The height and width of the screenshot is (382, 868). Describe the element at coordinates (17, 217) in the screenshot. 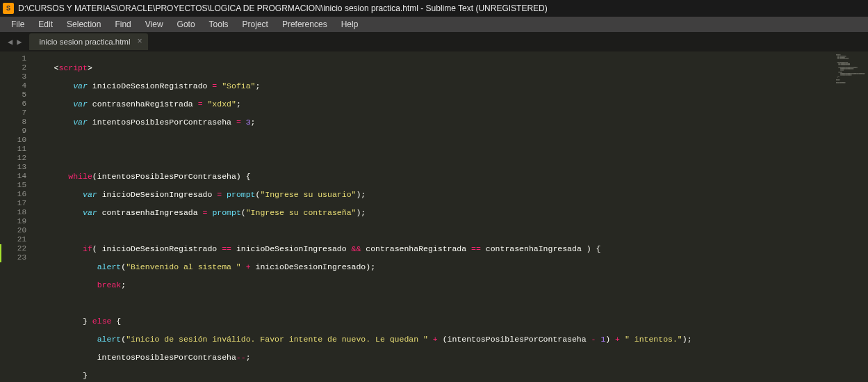

I see `gutter: 1 2 3 4 5 6 7 8 9 10 11 12 13 14 15 16 1…` at that location.